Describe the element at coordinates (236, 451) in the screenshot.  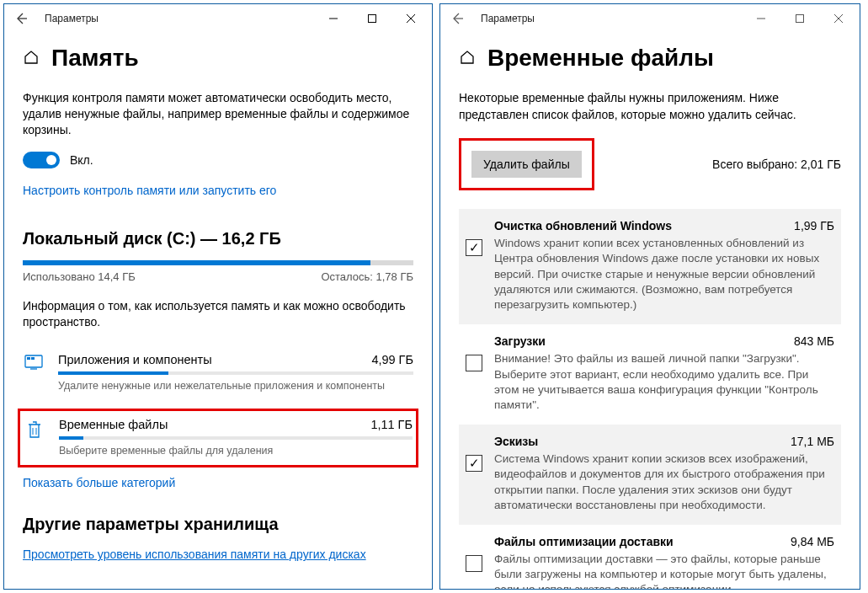
I see `category-desc: Выберите временные файлы для удаления` at that location.